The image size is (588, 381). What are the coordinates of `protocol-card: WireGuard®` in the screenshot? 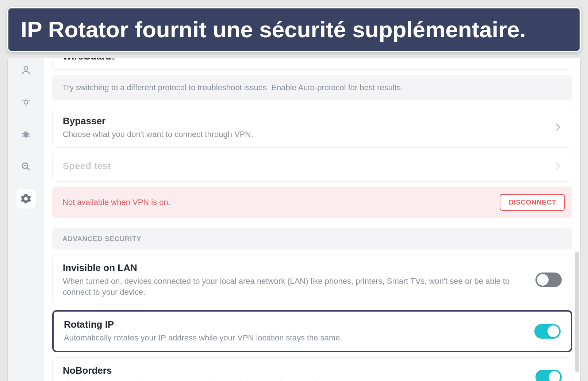 It's located at (312, 64).